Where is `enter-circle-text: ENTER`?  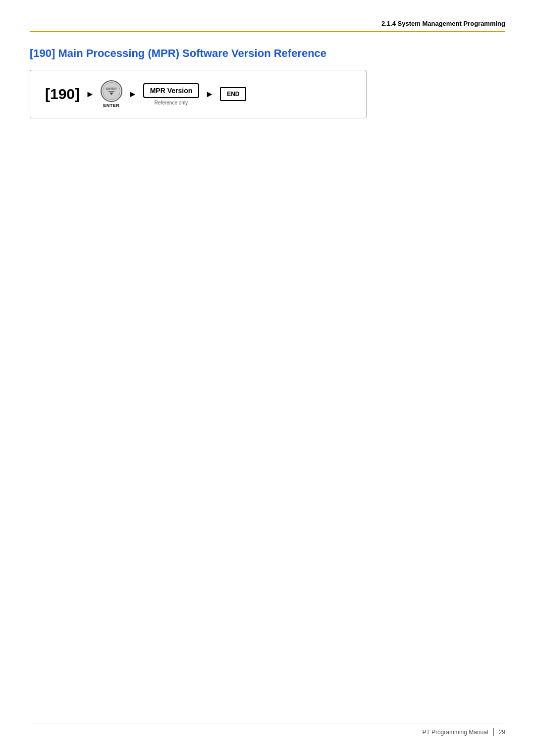
enter-circle-text: ENTER is located at coordinates (111, 89).